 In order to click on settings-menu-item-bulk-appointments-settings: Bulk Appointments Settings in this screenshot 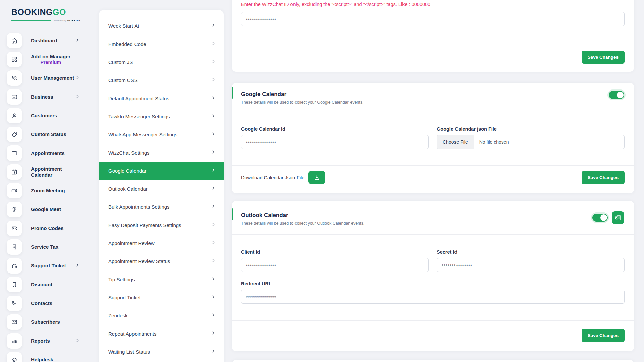, I will do `click(161, 207)`.